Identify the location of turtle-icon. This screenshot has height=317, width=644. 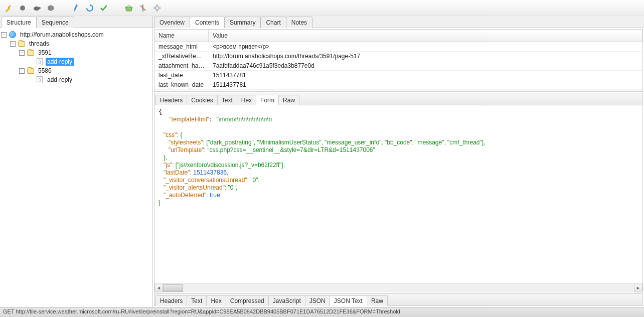
(37, 8).